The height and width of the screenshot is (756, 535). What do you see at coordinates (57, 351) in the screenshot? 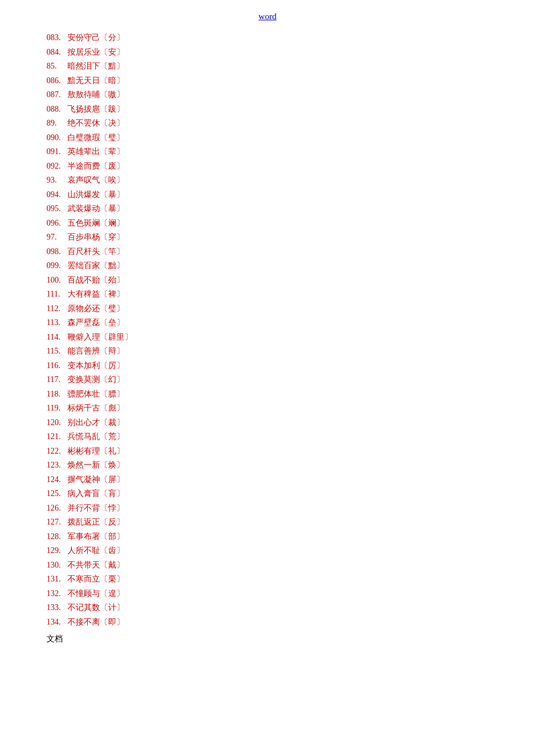
I see `item-number: 115.` at bounding box center [57, 351].